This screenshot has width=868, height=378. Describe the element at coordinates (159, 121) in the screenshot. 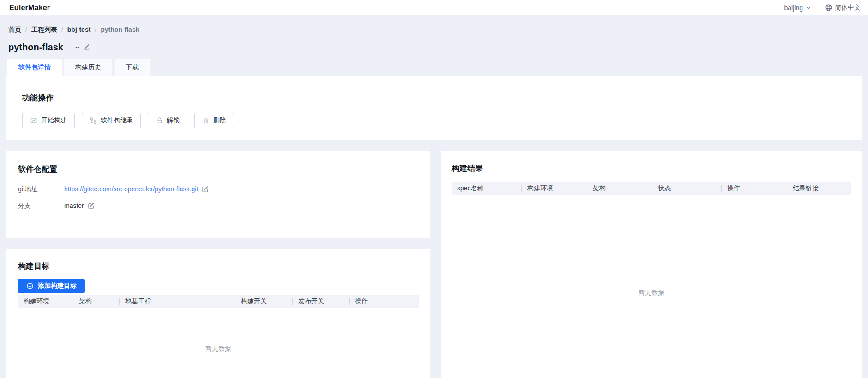

I see `unlock-icon` at that location.